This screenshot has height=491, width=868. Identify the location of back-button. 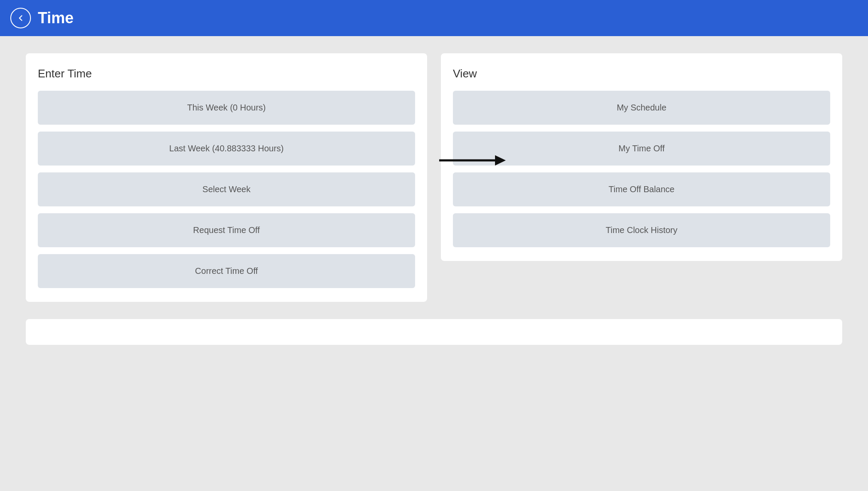
(21, 18).